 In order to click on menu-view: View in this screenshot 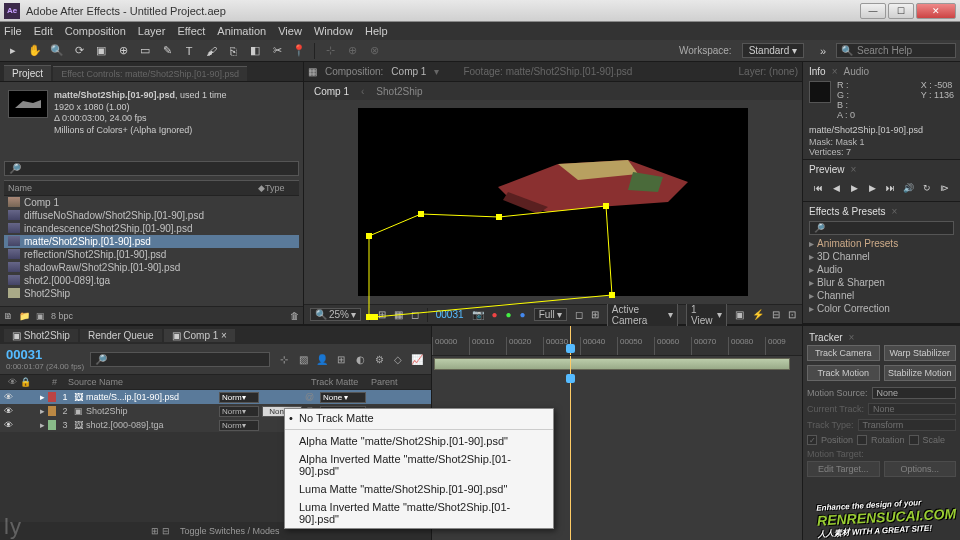, I will do `click(290, 31)`.